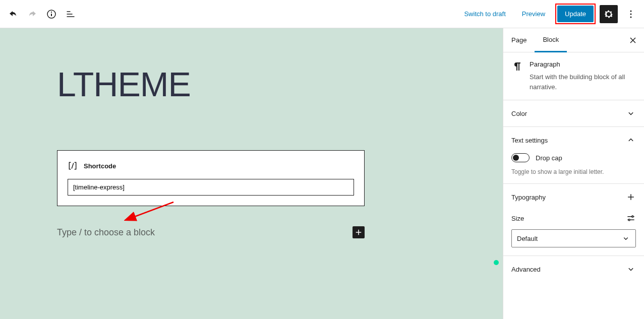 This screenshot has width=644, height=319. Describe the element at coordinates (211, 178) in the screenshot. I see `shortcode-block: Shortcode` at that location.